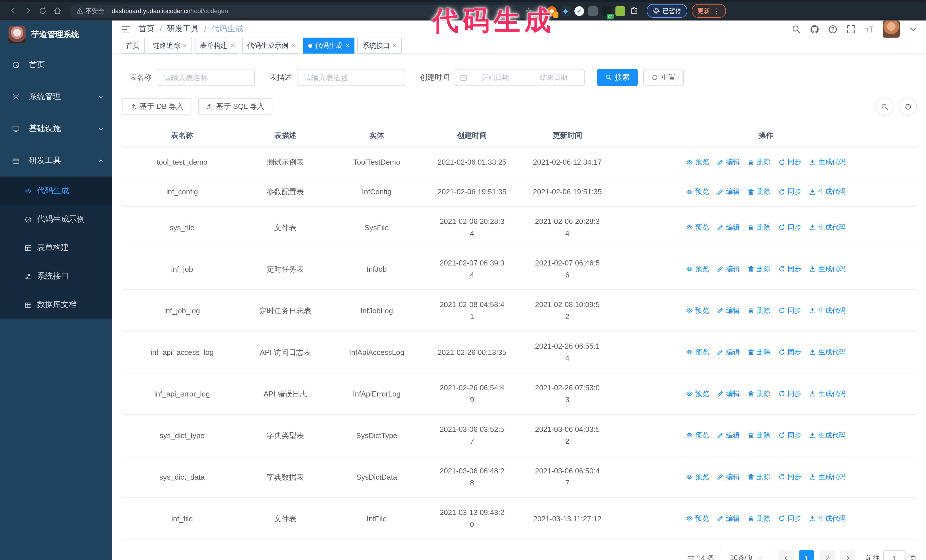 The width and height of the screenshot is (926, 560). Describe the element at coordinates (579, 11) in the screenshot. I see `ext-check-icon: ✓` at that location.